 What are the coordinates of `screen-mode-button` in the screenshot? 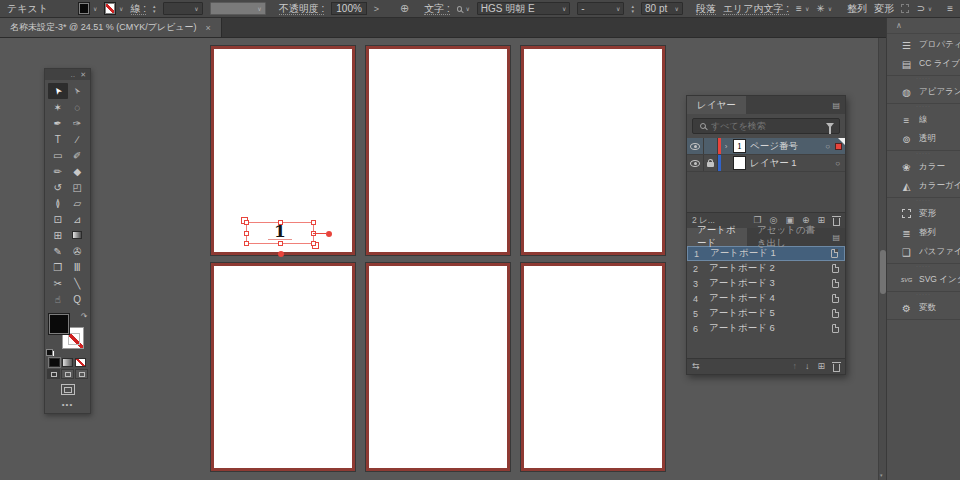 It's located at (68, 390).